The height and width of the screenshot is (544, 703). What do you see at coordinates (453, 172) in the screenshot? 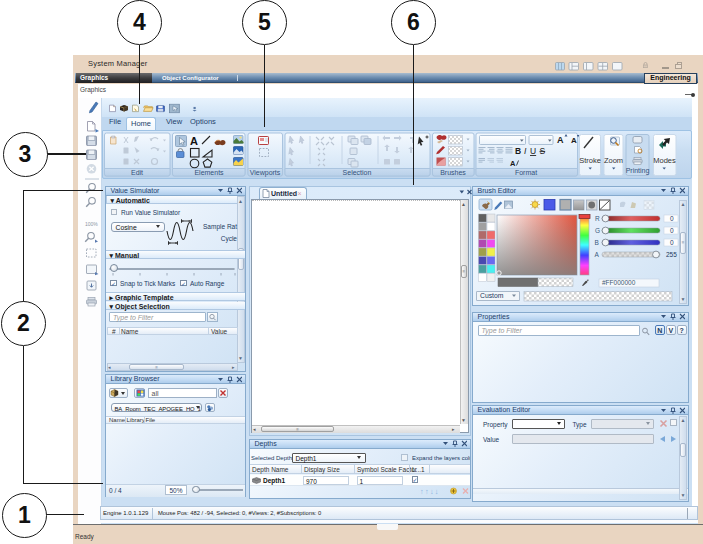
I see `svg-text: Brushes` at bounding box center [453, 172].